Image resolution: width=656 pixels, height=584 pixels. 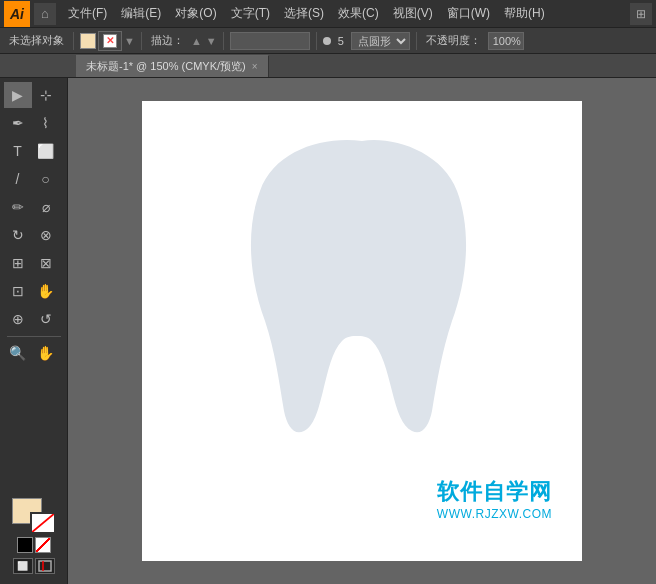 What do you see at coordinates (34, 235) in the screenshot?
I see `tool-group-rotate-scale: ↻ ⊗` at bounding box center [34, 235].